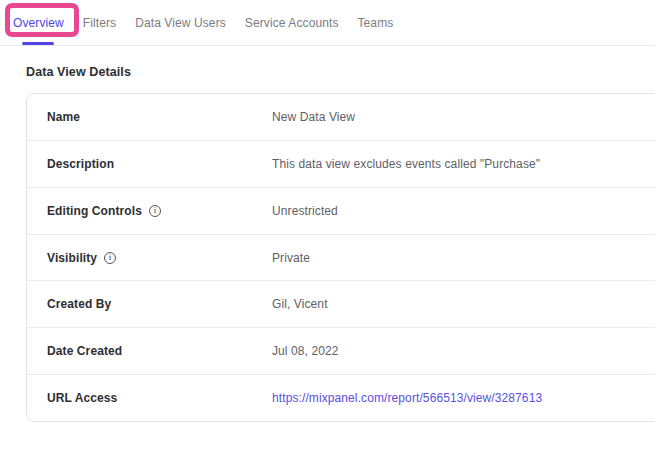 The width and height of the screenshot is (655, 466). What do you see at coordinates (180, 23) in the screenshot?
I see `tab-data-view-users-label: Data View Users` at bounding box center [180, 23].